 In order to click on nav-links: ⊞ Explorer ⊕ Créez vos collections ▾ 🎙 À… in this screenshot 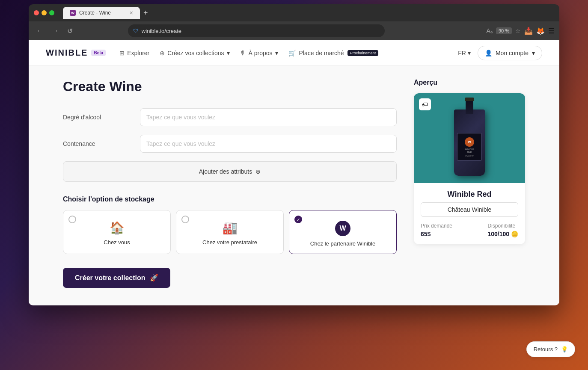, I will do `click(282, 53)`.